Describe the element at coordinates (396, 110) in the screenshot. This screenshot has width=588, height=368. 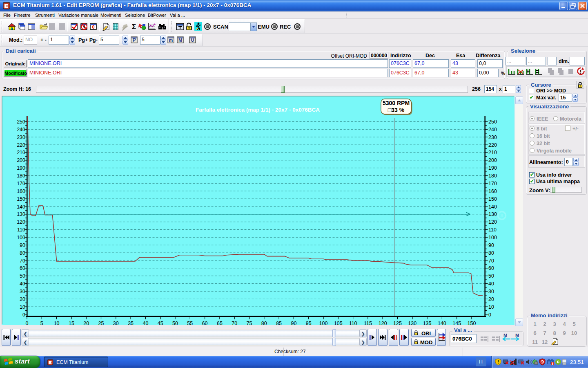
I see `svg-text: □33 %` at that location.